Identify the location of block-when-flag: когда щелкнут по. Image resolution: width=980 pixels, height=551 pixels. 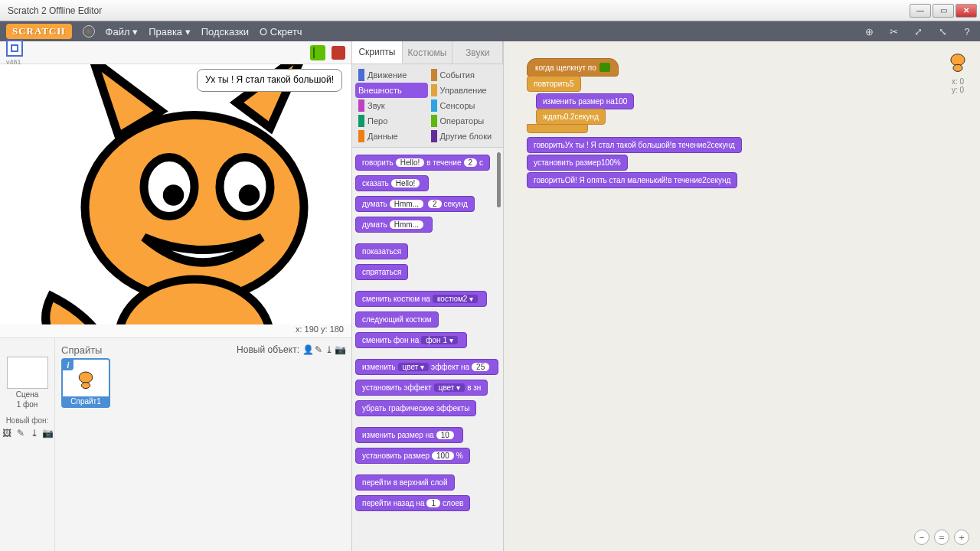
(573, 67).